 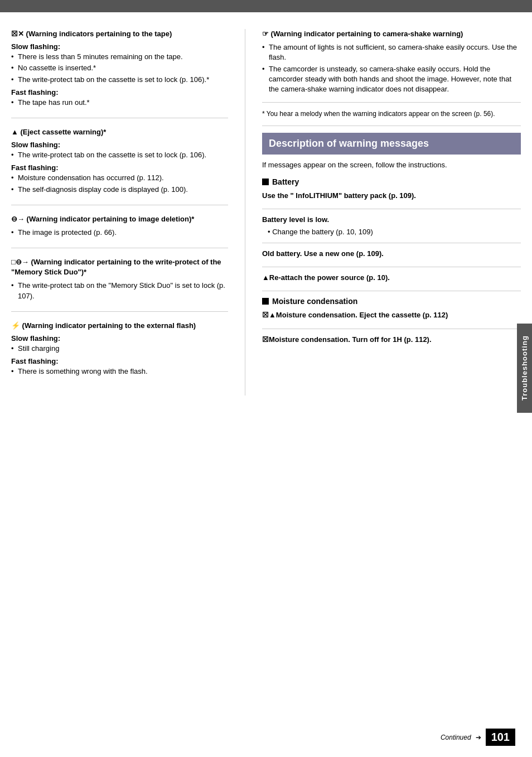 I want to click on eject-fast-flash-heading: Fast flashing:, so click(x=119, y=167).